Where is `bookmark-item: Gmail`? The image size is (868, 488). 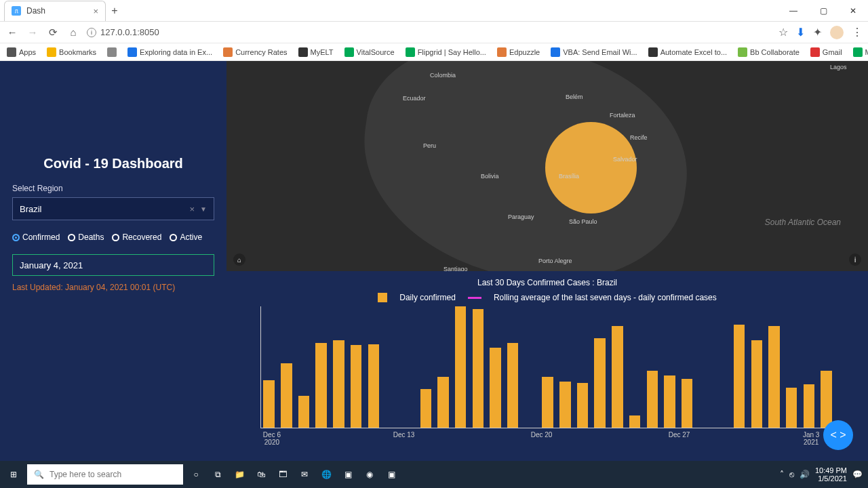
bookmark-item: Gmail is located at coordinates (826, 52).